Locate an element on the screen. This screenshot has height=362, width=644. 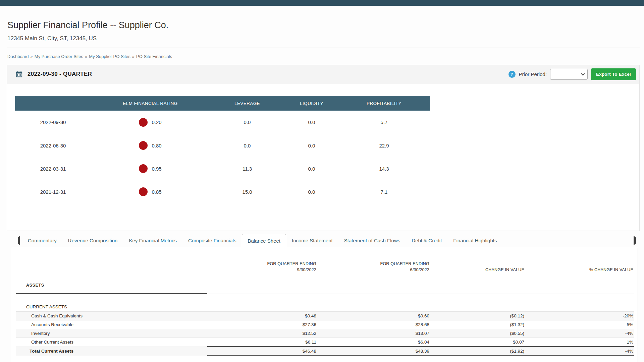
col-change-in-value-label: CHANGE IN VALUE is located at coordinates (477, 270).